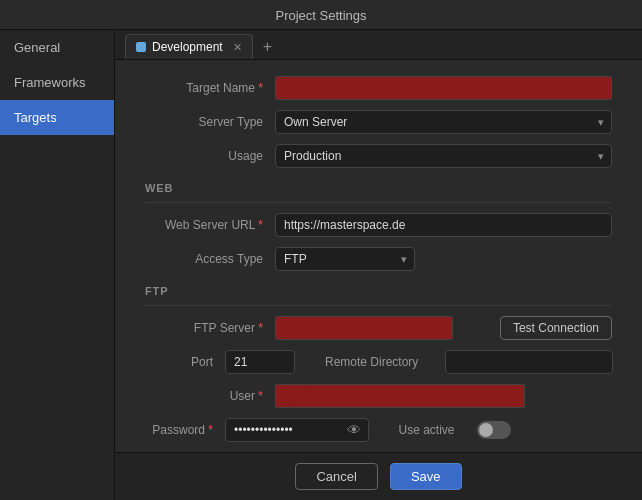 This screenshot has height=500, width=642. What do you see at coordinates (501, 430) in the screenshot?
I see `use-active-col: Use active` at bounding box center [501, 430].